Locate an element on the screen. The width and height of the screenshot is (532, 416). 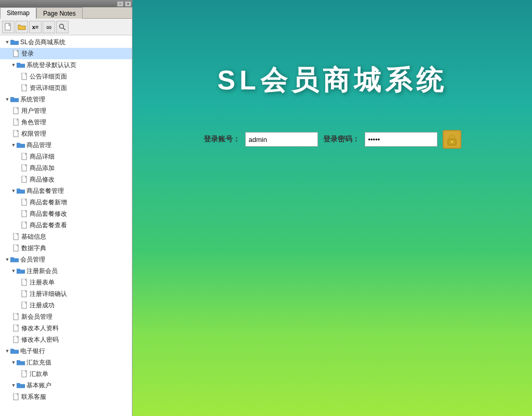
tree-item-bundle-edit: 商品套餐修改 is located at coordinates (66, 214).